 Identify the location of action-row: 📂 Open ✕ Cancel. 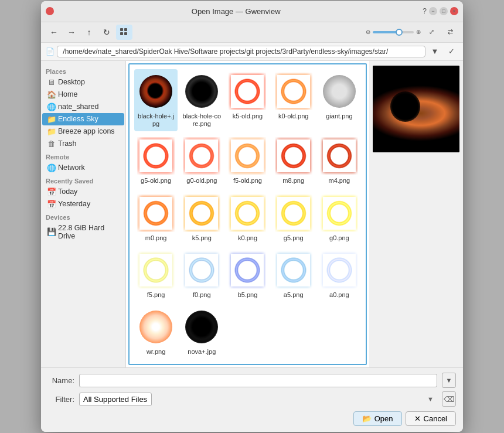
(252, 418).